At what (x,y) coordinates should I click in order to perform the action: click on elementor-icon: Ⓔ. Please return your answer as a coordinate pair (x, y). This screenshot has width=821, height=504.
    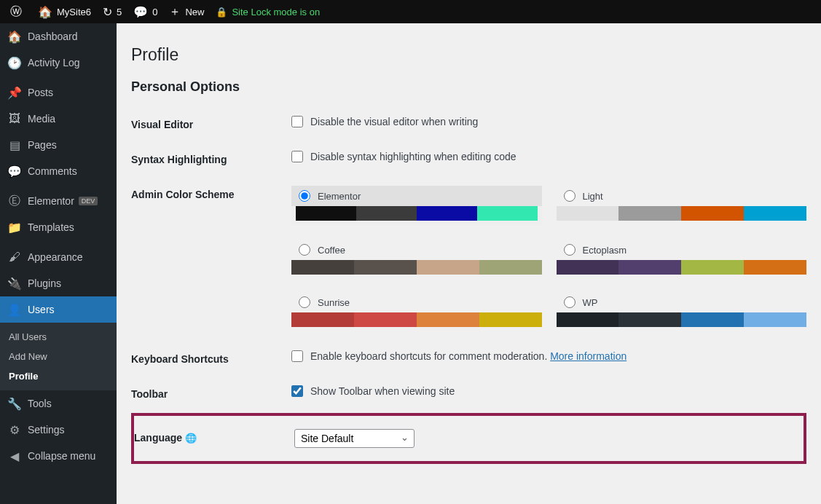
    Looking at the image, I should click on (15, 201).